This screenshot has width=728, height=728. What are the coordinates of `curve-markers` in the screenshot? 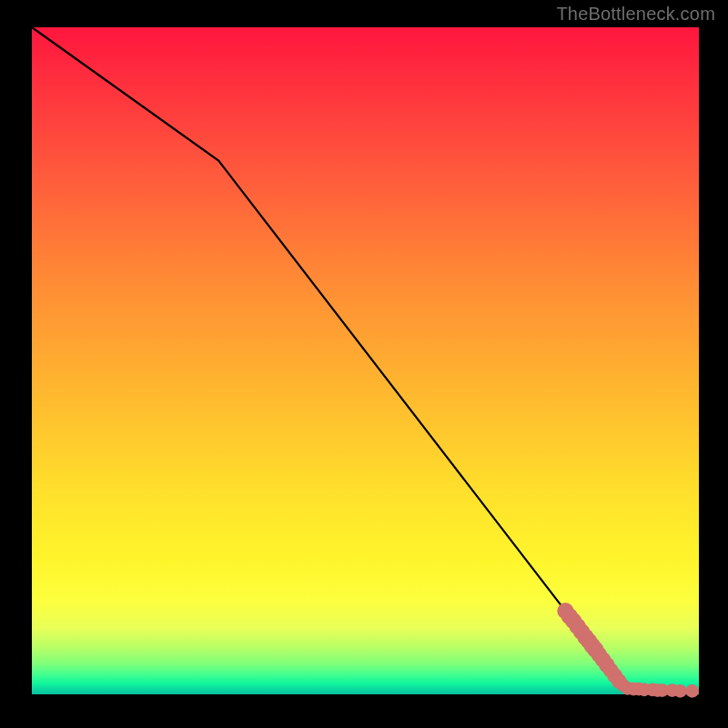 It's located at (628, 650).